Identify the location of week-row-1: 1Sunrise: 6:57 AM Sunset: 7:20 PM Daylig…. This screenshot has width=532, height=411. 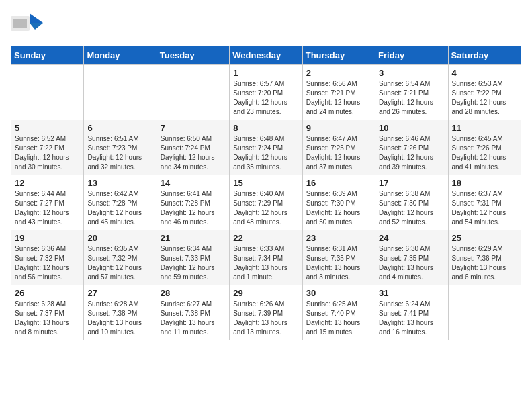
(266, 93).